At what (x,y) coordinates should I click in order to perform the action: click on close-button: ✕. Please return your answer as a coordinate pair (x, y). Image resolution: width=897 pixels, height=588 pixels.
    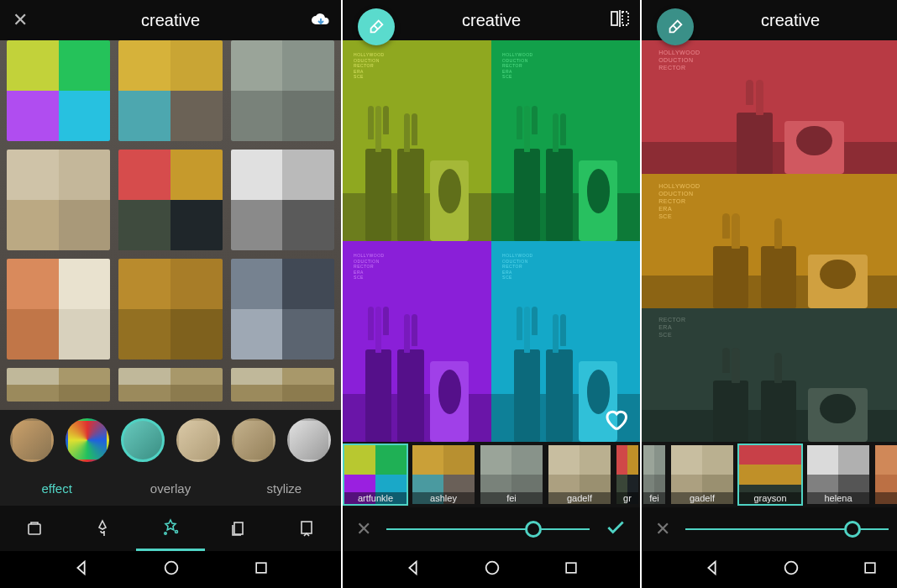
    Looking at the image, I should click on (20, 20).